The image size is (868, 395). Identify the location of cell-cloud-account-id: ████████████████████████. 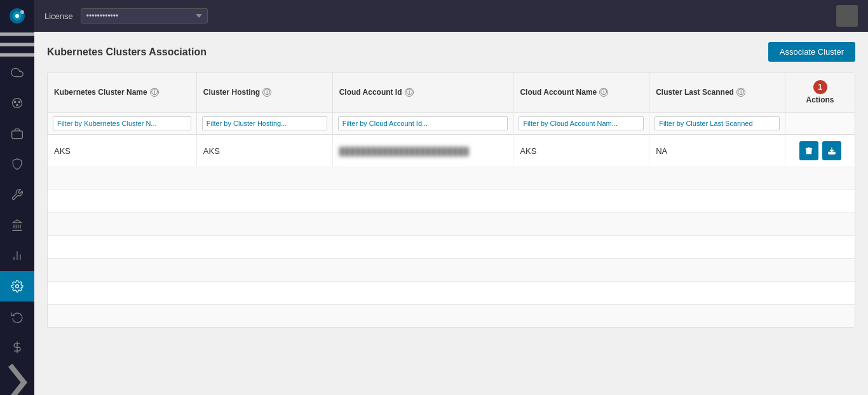
(423, 151).